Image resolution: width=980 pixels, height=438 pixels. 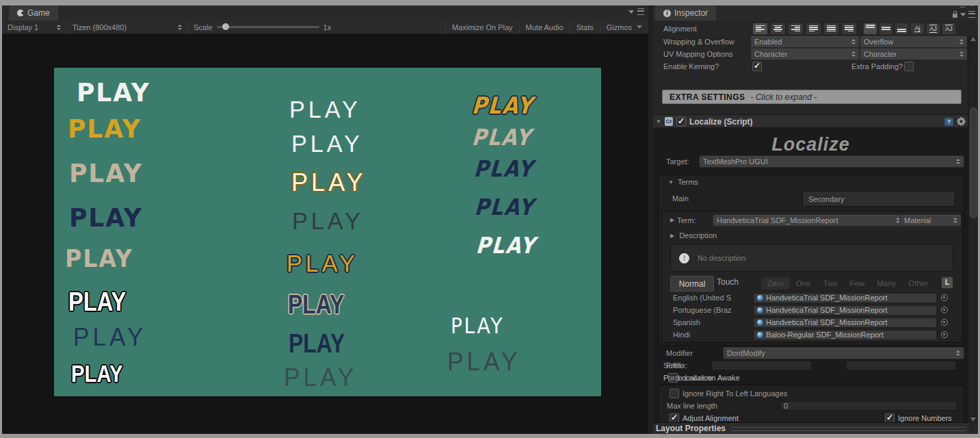 What do you see at coordinates (962, 122) in the screenshot?
I see `gear-icon` at bounding box center [962, 122].